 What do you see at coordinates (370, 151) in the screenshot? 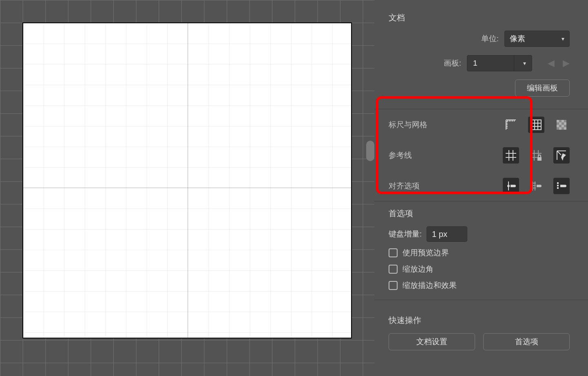
I see `panel-resize-handle` at bounding box center [370, 151].